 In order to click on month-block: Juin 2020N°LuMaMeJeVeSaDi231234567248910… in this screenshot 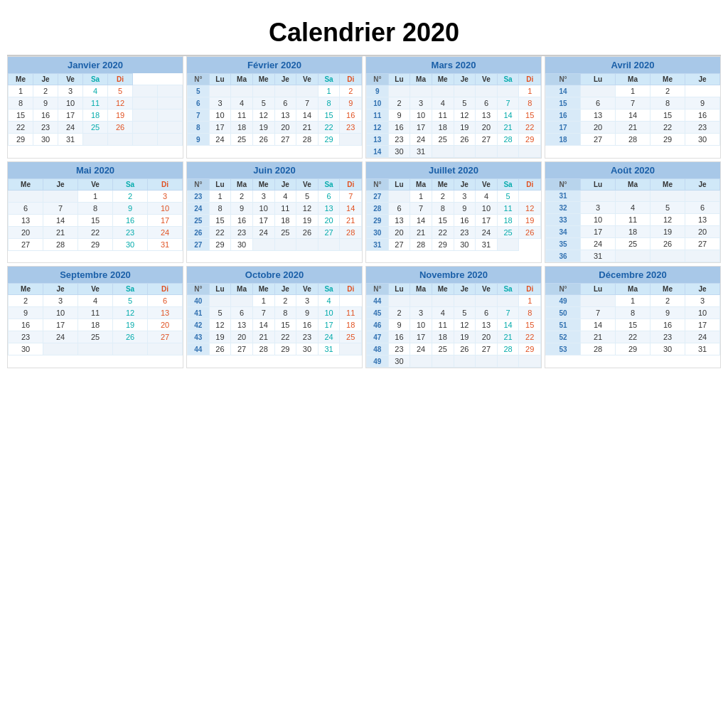, I will do `click(274, 212)`.